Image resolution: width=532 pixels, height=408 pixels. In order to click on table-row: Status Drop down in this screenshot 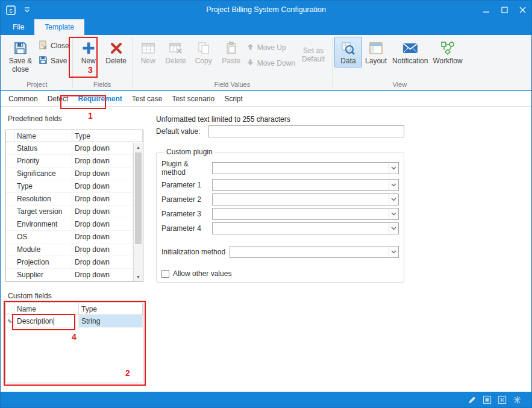, I will do `click(70, 148)`.